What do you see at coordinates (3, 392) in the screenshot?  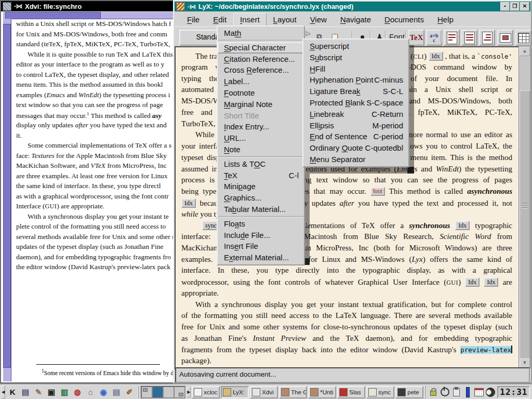 I see `panel-hide-left-icon: ◀` at bounding box center [3, 392].